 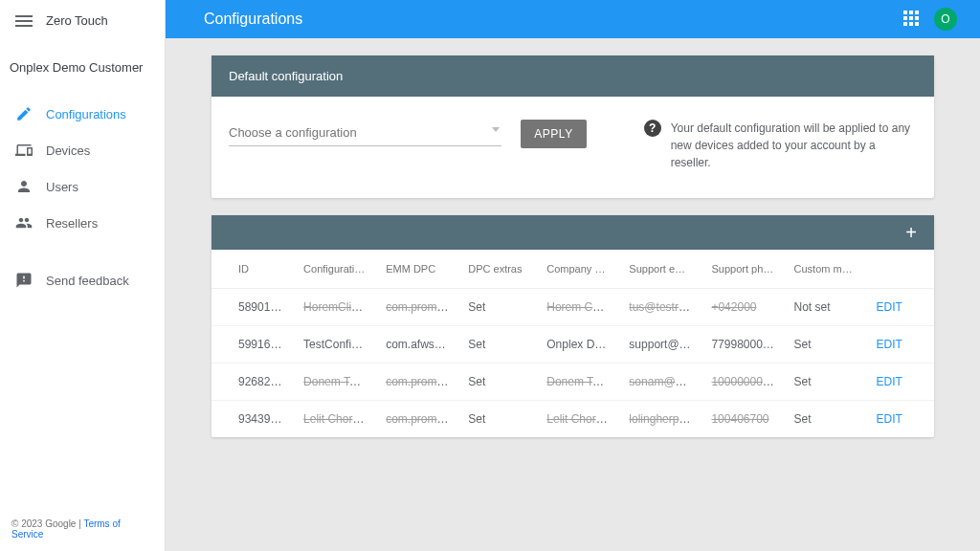 I want to click on cell: 589015368, so click(x=253, y=308).